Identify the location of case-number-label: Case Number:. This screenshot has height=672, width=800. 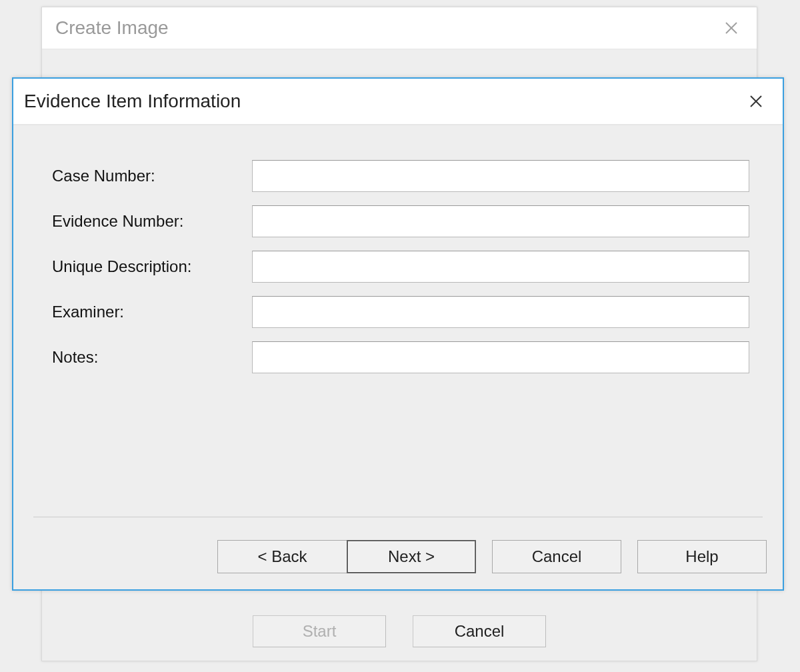
(152, 176).